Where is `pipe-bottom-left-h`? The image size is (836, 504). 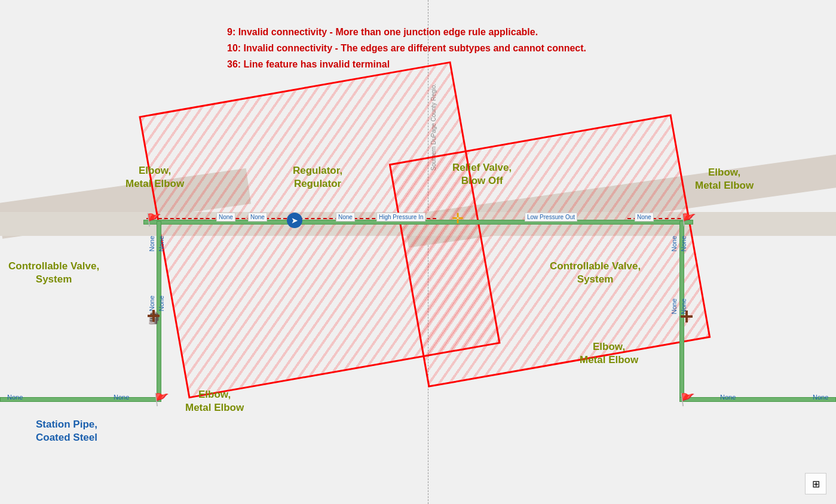
pipe-bottom-left-h is located at coordinates (81, 399).